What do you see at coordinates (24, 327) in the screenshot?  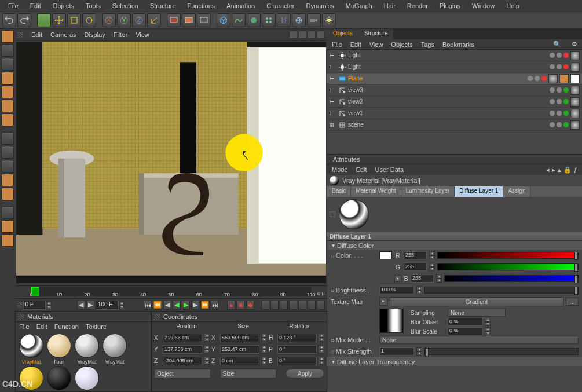 I see `mat-menu-file: File` at bounding box center [24, 327].